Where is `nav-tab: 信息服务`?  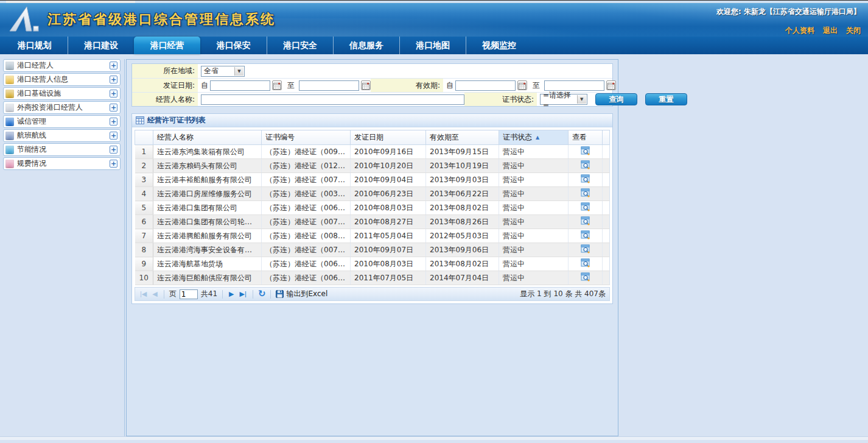
nav-tab: 信息服务 is located at coordinates (366, 45).